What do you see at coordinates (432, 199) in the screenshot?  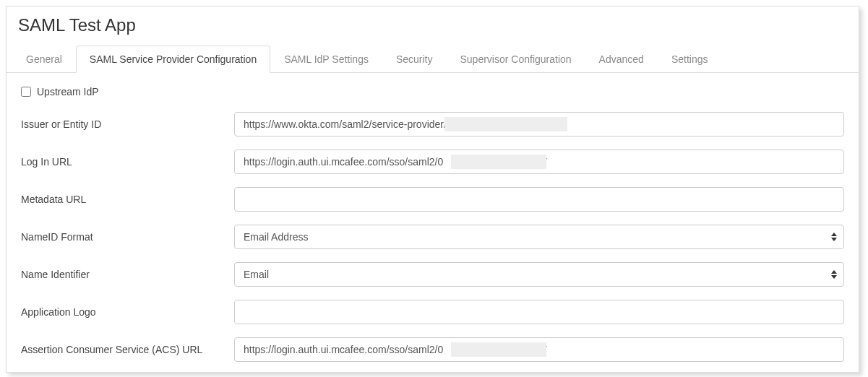 I see `metadata-url-row: Metadata URL` at bounding box center [432, 199].